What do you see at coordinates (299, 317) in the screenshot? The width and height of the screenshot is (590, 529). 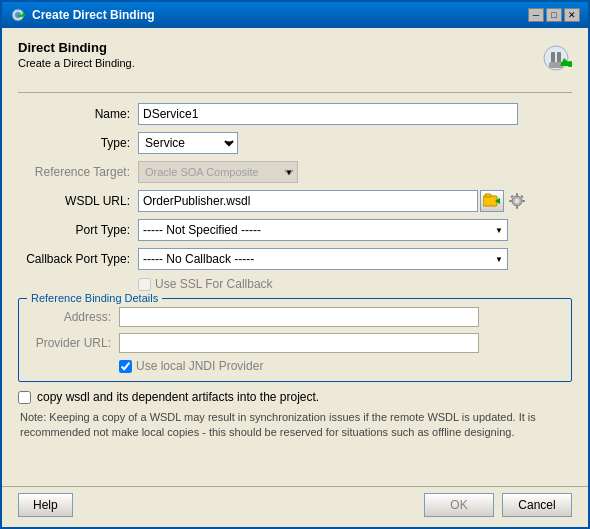 I see `address-input` at bounding box center [299, 317].